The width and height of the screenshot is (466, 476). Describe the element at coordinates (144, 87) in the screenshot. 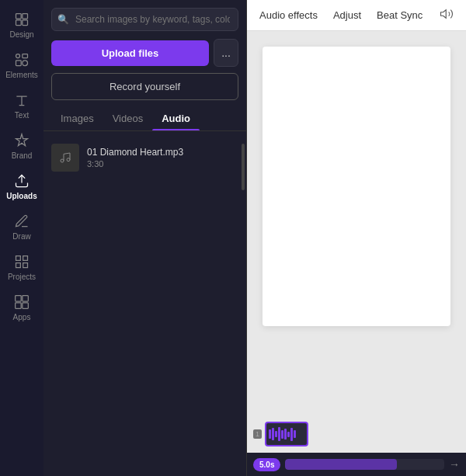

I see `record-yourself-button: Record yourself` at that location.